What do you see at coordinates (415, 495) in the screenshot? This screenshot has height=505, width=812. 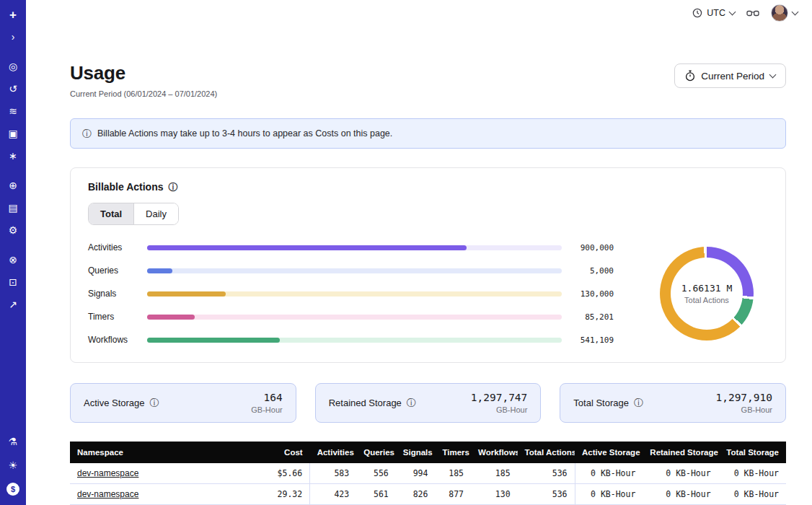 I see `value-cell: 826` at bounding box center [415, 495].